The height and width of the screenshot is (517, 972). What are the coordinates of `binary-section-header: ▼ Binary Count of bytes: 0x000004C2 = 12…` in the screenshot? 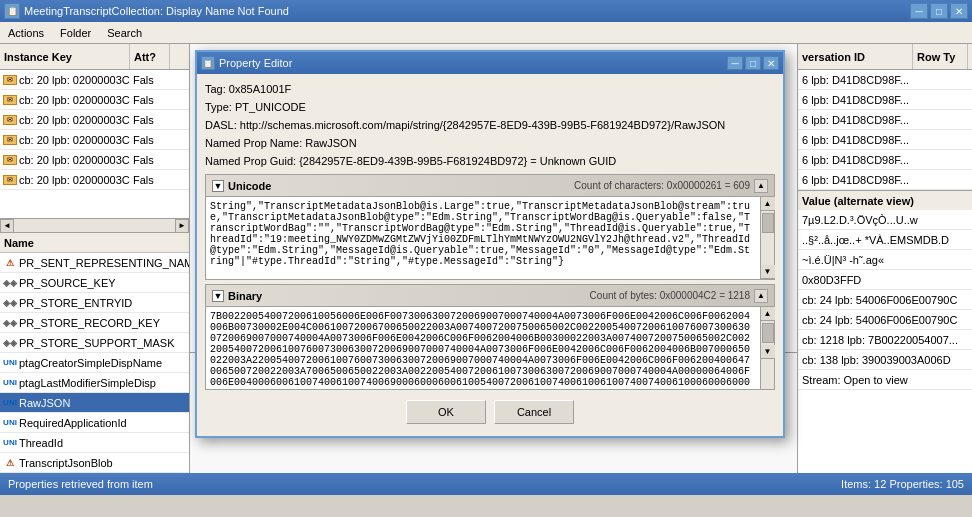 It's located at (490, 296).